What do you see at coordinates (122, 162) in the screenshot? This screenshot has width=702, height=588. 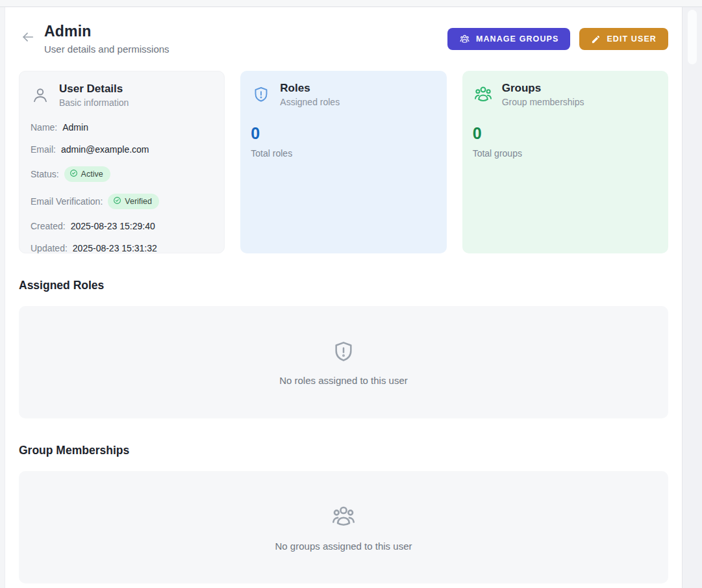 I see `user-details-card: User Details Basic information Name: Adm…` at bounding box center [122, 162].